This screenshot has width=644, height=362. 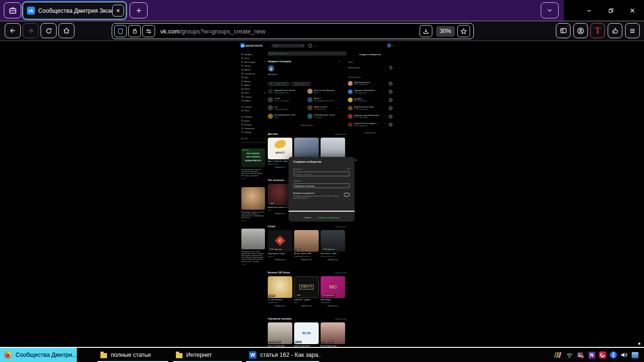 I want to click on events-link: Мероприятия, so click(x=354, y=68).